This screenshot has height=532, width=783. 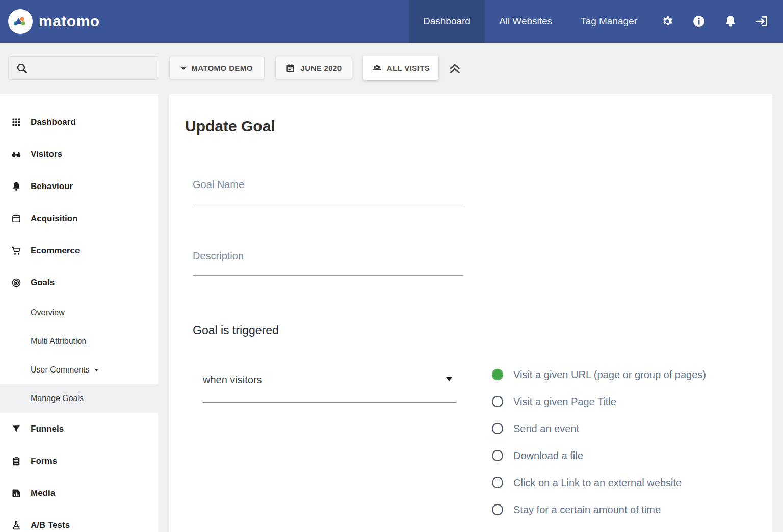 I want to click on browser-window-icon, so click(x=16, y=219).